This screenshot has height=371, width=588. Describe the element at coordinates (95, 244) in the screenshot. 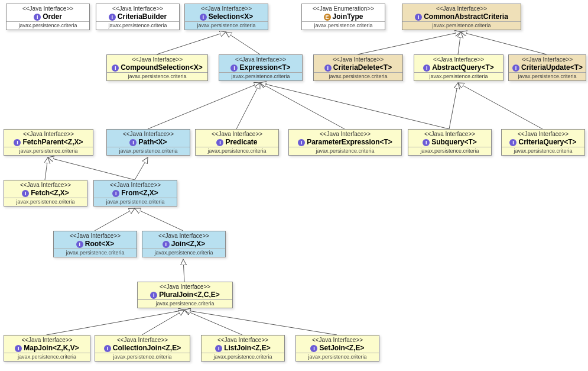

I see `node-name: IRoot<X>` at that location.